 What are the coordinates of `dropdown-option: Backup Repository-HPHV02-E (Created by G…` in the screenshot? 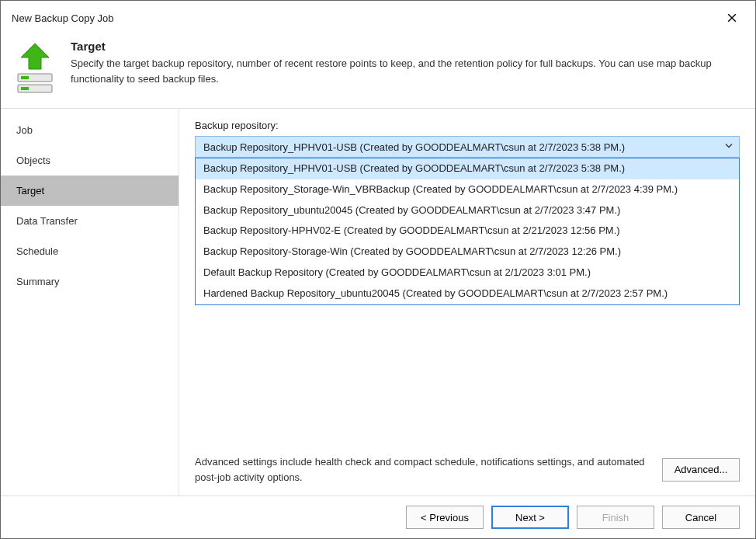 It's located at (467, 231).